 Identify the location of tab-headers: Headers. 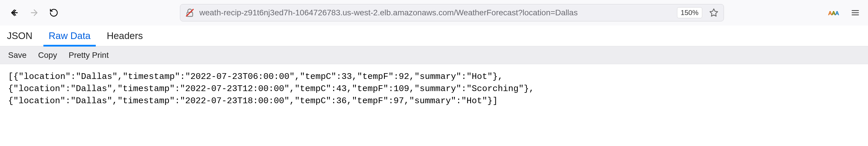
(125, 36).